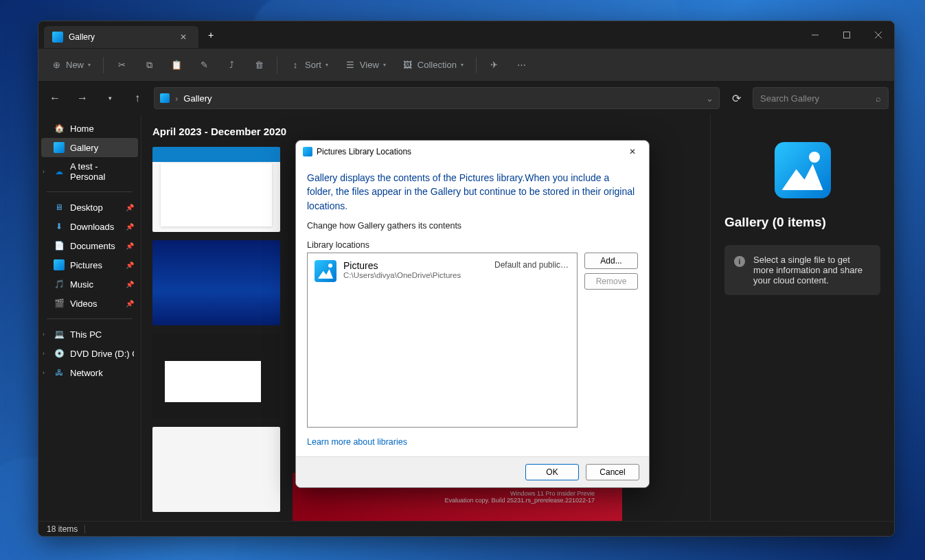 Image resolution: width=925 pixels, height=560 pixels. Describe the element at coordinates (89, 128) in the screenshot. I see `sidebar-item-home: 🏠Home` at that location.